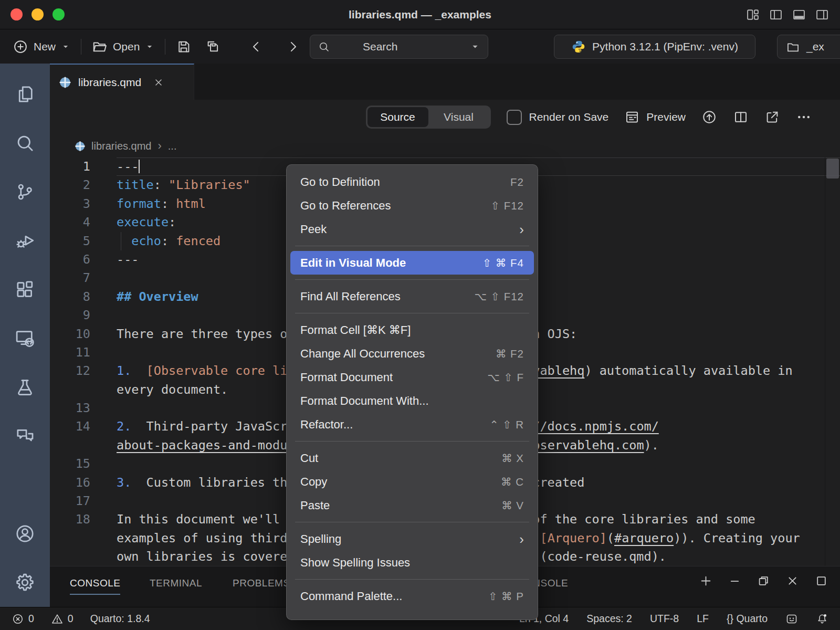 Image resolution: width=840 pixels, height=630 pixels. Describe the element at coordinates (25, 240) in the screenshot. I see `run-debug-icon` at that location.